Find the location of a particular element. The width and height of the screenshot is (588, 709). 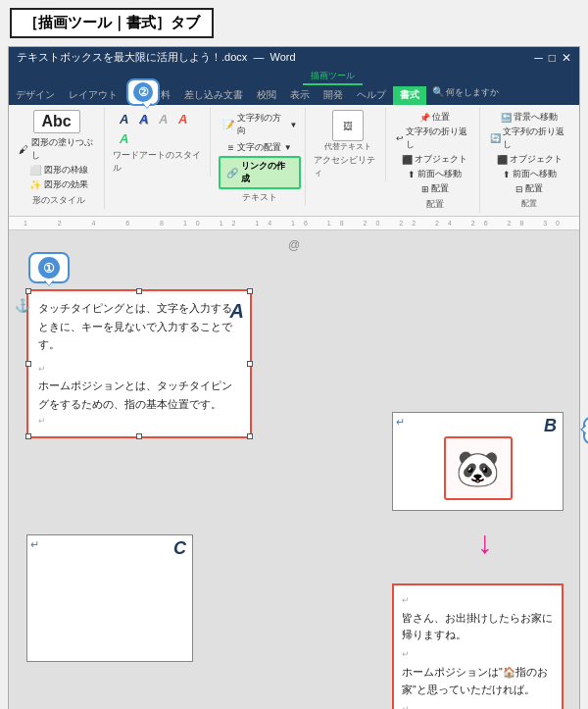

shape-fill-btn: 🖌 図形の塗りつぶし is located at coordinates (59, 149).